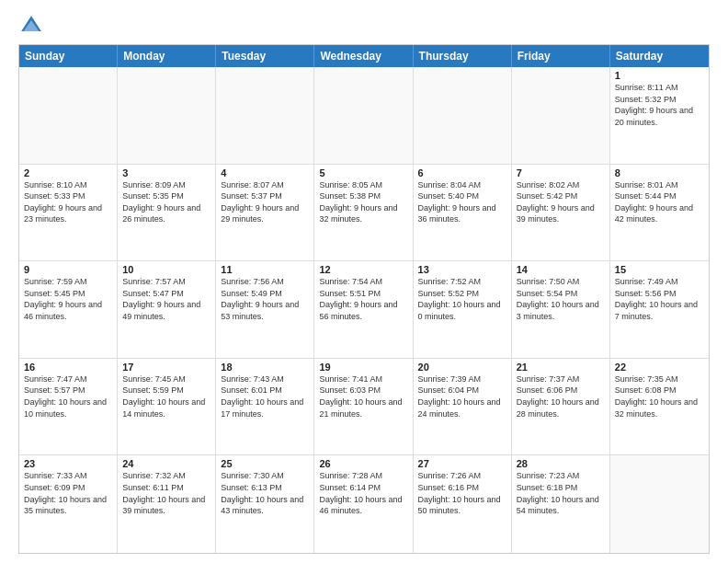 The image size is (728, 563). I want to click on day-number: 3, so click(166, 173).